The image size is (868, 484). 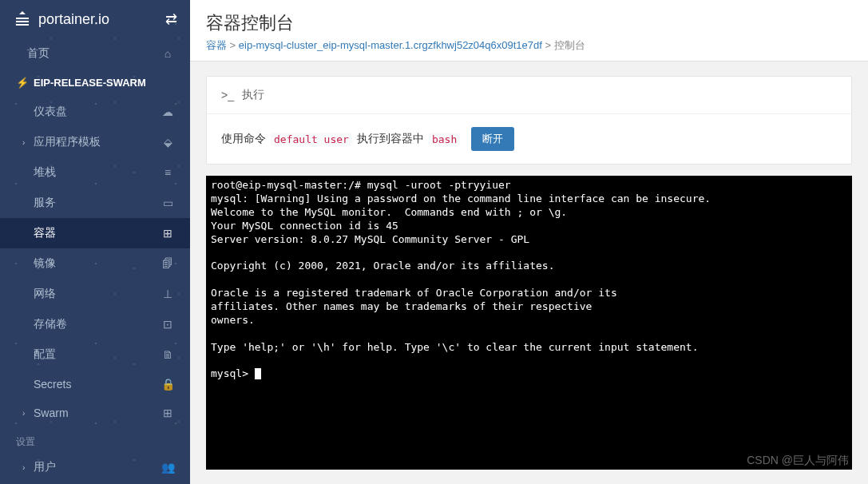 What do you see at coordinates (529, 46) in the screenshot?
I see `breadcrumb: 容器 > eip-mysql-cluster_eip-mysql-master.…` at bounding box center [529, 46].